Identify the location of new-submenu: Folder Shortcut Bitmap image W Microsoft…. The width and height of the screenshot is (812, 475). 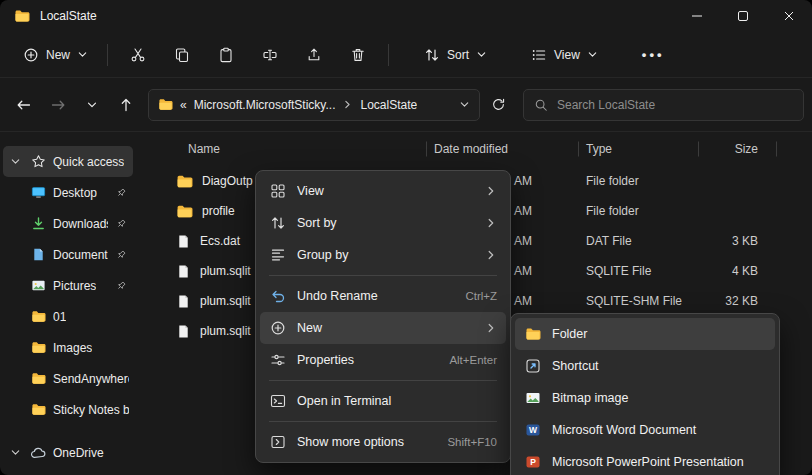
(645, 394).